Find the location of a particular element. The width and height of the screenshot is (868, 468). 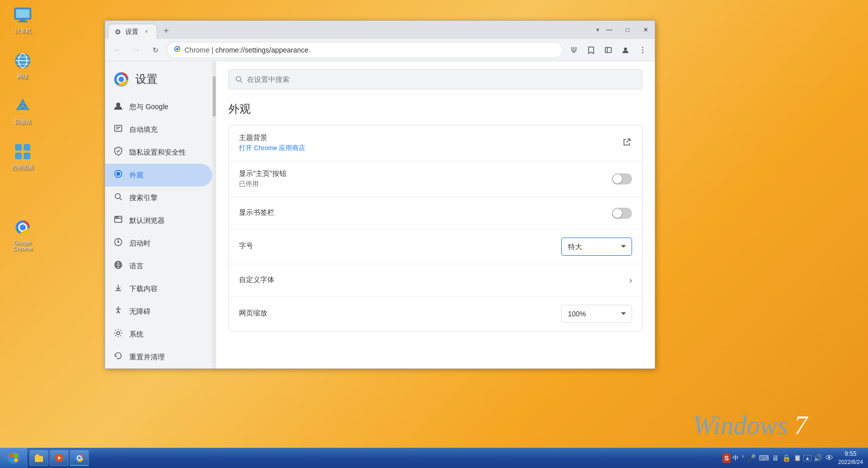

ime-zh-icon: 中 is located at coordinates (736, 458).